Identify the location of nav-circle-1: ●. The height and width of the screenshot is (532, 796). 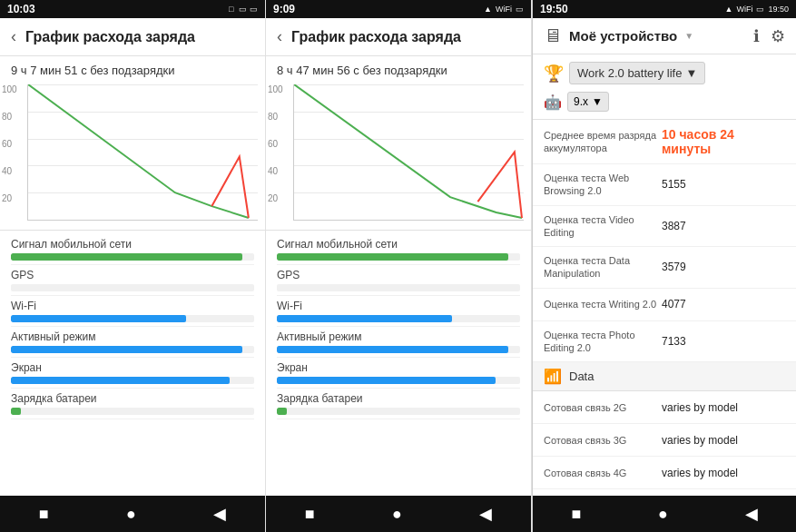
(131, 514).